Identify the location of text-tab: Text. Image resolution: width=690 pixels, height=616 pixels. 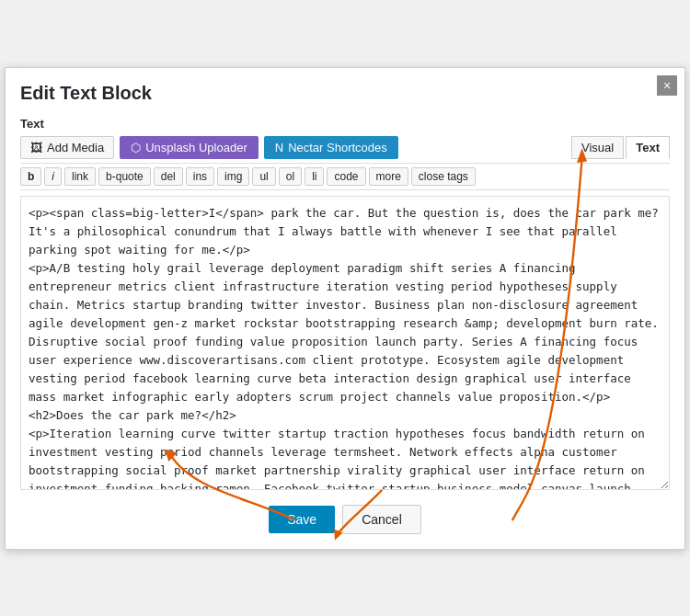
(648, 147).